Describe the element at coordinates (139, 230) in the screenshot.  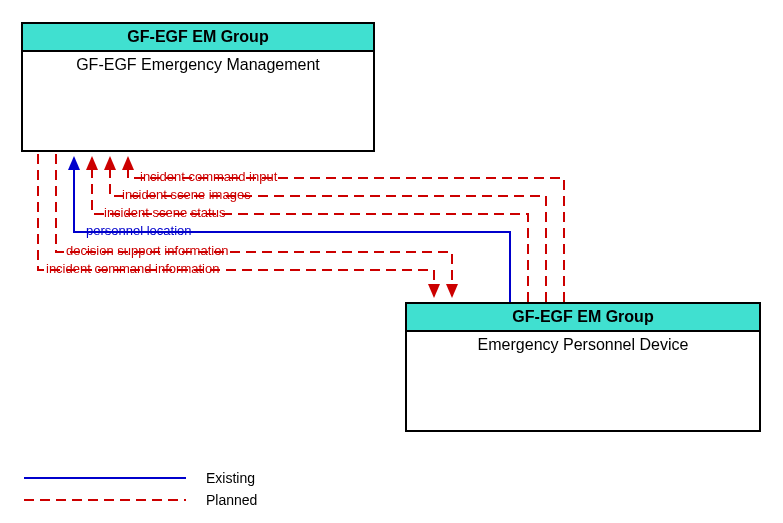
I see `flow-personnel-location: personnel location` at that location.